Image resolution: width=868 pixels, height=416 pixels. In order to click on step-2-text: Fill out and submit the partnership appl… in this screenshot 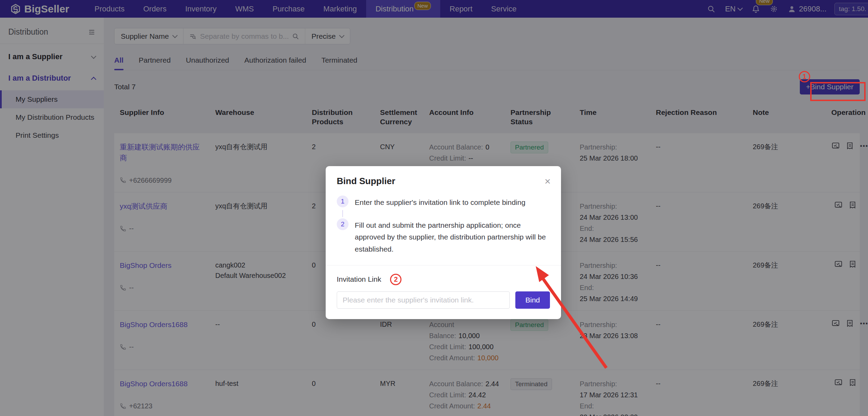, I will do `click(452, 237)`.